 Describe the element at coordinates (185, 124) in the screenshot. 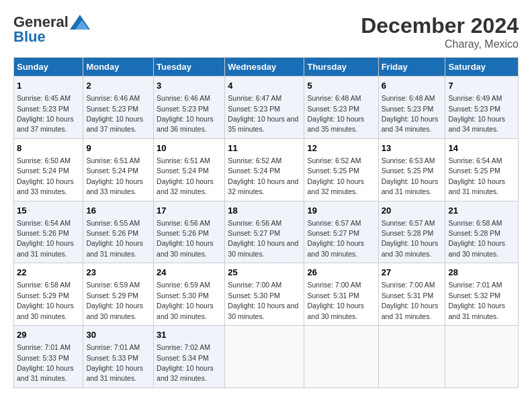

I see `daylight-label: Daylight: 10 hours and 36 minutes.` at that location.